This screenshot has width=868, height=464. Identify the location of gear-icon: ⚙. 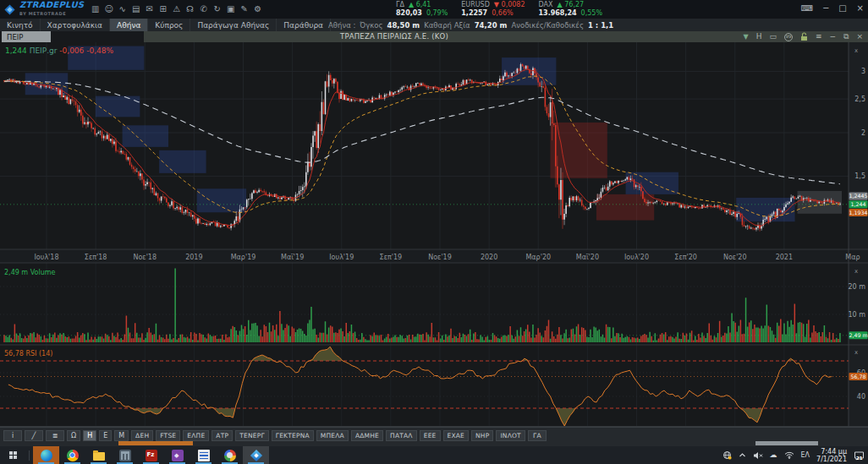
(257, 9).